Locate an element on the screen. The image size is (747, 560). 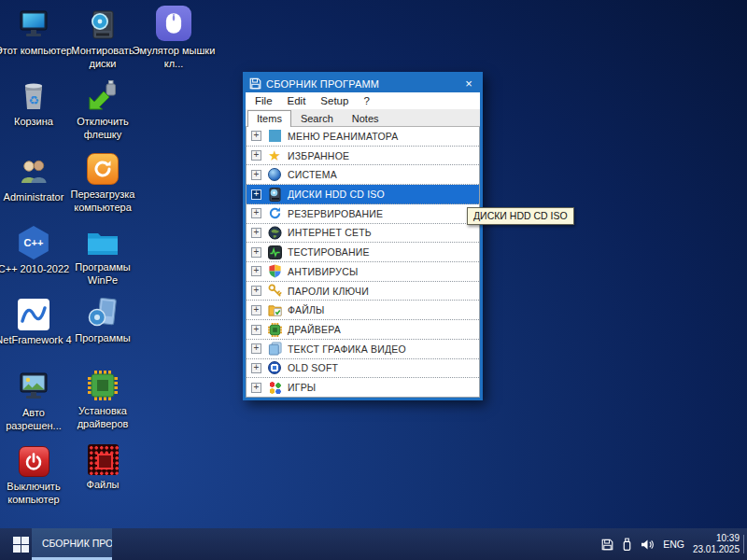
list-item-label: ТЕКСТ ГРАФИКА ВИДЕО is located at coordinates (347, 349).